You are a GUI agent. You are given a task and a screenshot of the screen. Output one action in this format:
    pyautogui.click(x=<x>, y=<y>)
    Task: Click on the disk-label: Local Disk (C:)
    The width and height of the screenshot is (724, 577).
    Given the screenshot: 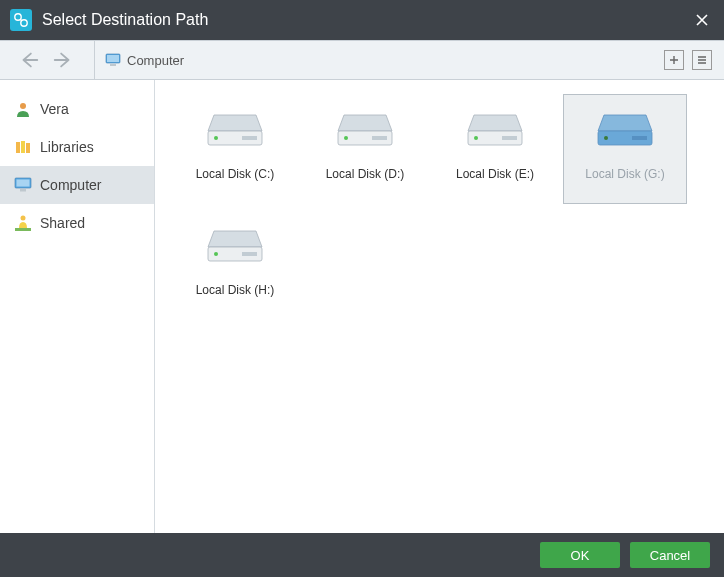 What is the action you would take?
    pyautogui.click(x=236, y=174)
    